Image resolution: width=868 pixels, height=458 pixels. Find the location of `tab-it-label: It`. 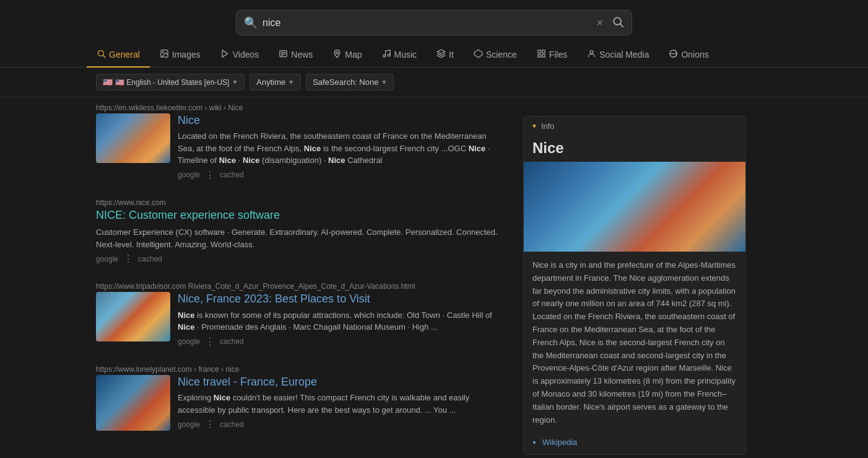

tab-it-label: It is located at coordinates (451, 55).